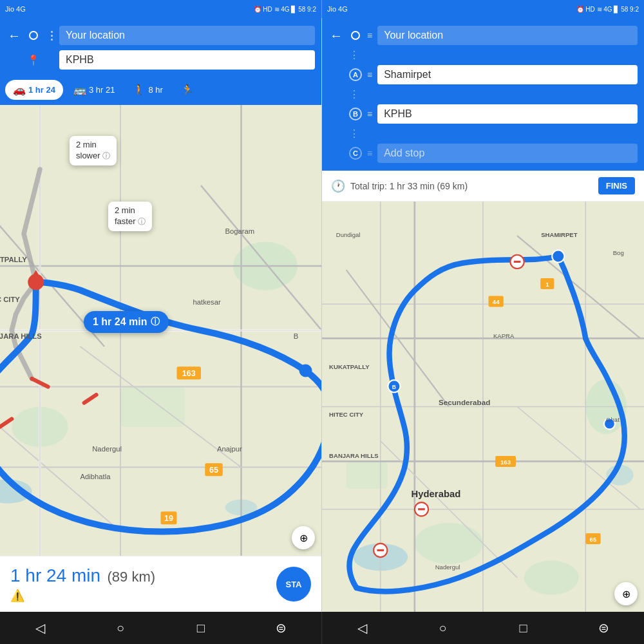 The image size is (644, 644). Describe the element at coordinates (547, 285) in the screenshot. I see `svg-text: 1` at that location.